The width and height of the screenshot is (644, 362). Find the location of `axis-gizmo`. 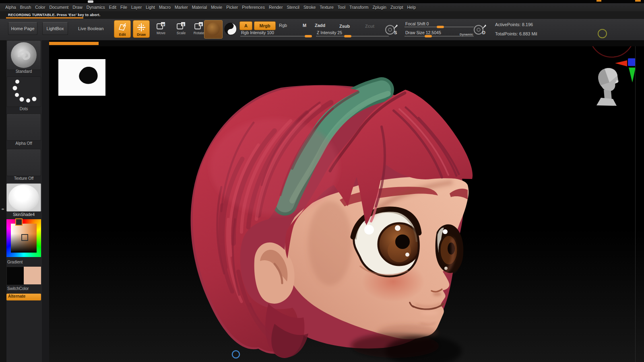

axis-gizmo is located at coordinates (625, 70).